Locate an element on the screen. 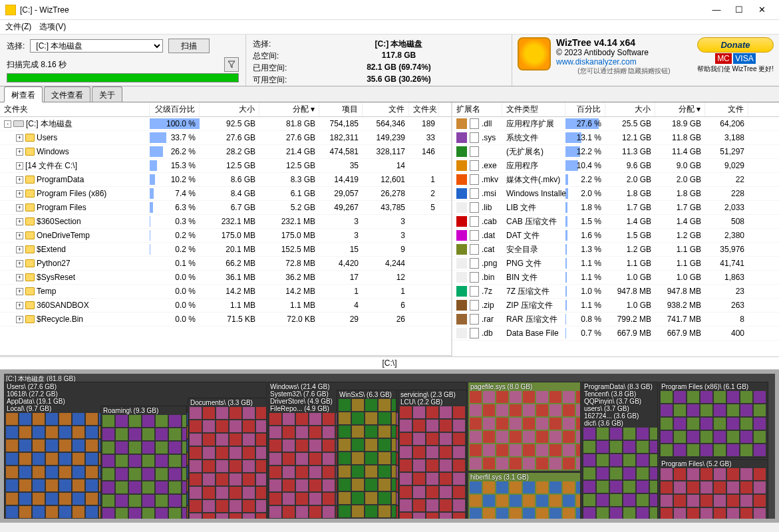  col-type: 文件类型 is located at coordinates (534, 109).